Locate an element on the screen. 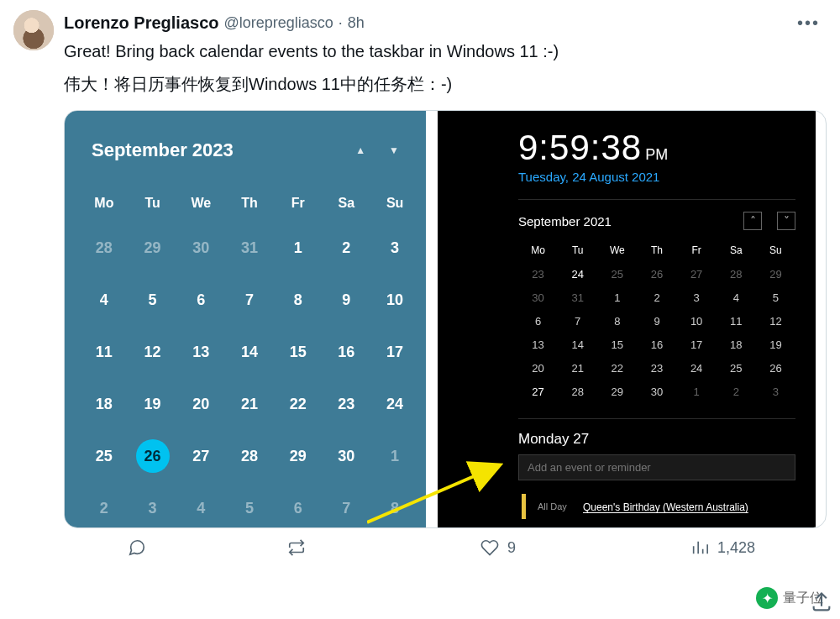 This screenshot has height=619, width=840. add-event-input is located at coordinates (657, 467).